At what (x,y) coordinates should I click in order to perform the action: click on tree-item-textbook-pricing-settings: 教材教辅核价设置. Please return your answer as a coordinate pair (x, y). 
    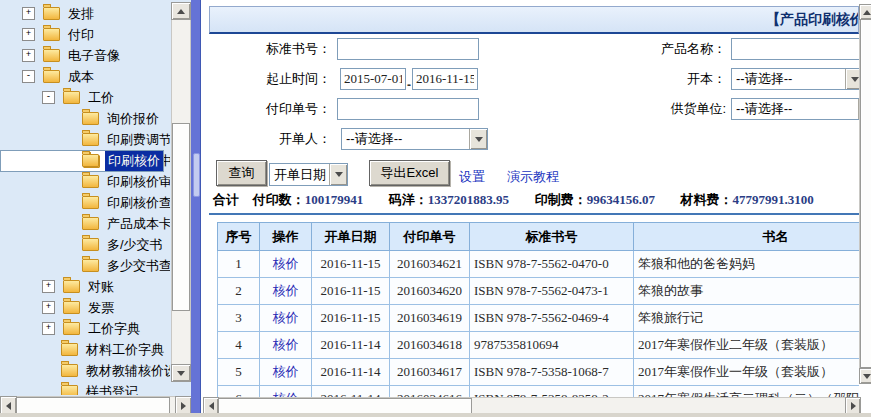
    Looking at the image, I should click on (85, 370).